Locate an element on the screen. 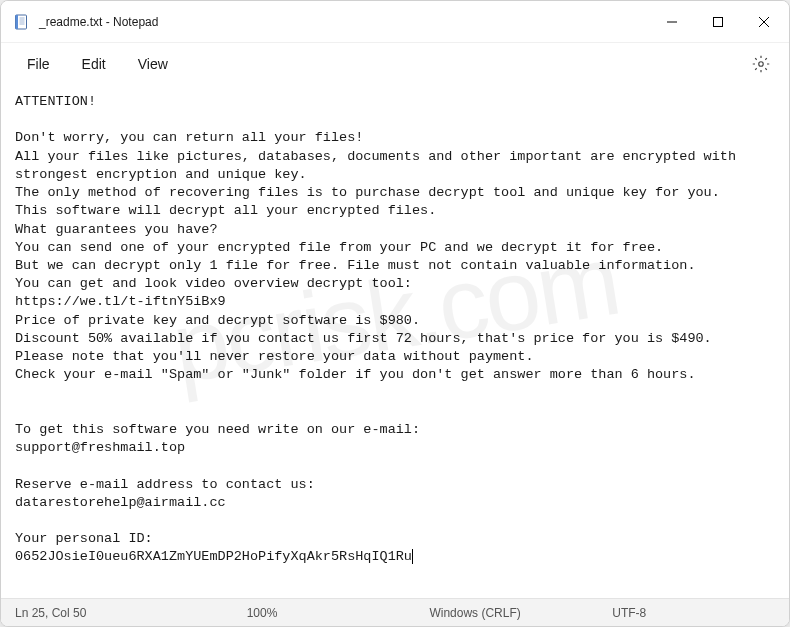 The width and height of the screenshot is (790, 627). notepad-icon is located at coordinates (21, 22).